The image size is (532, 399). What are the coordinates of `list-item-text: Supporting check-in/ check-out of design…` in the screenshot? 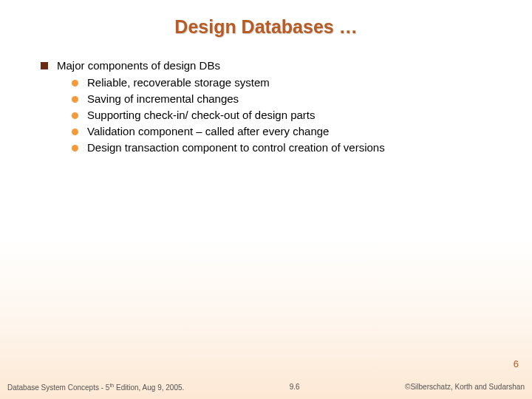 It's located at (201, 115).